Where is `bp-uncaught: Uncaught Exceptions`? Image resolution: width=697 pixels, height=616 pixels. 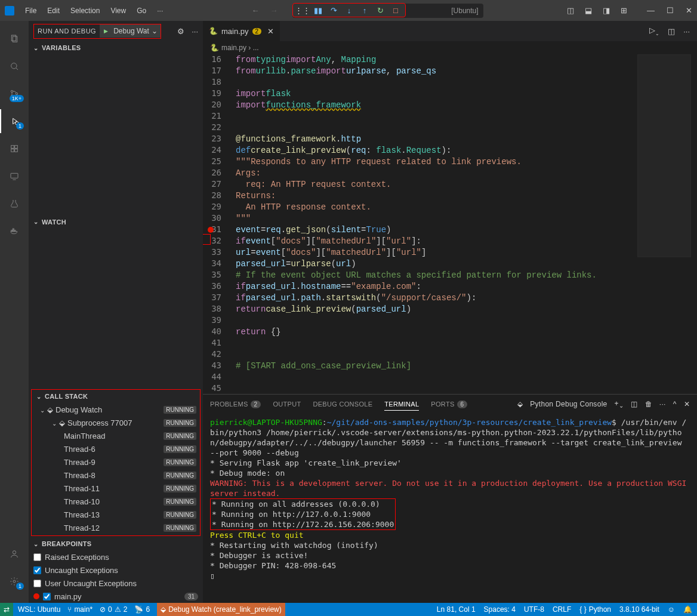 bp-uncaught: Uncaught Exceptions is located at coordinates (116, 570).